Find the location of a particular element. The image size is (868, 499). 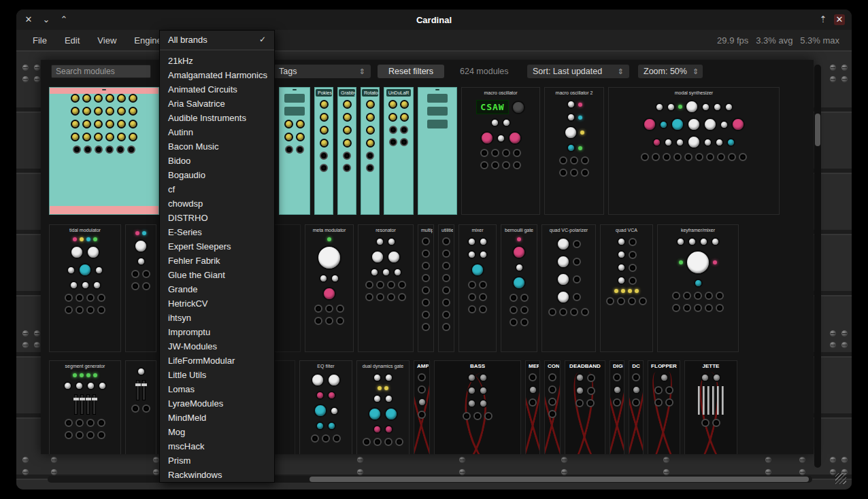

brand-menu-item-audible-instruments: Audible Instruments is located at coordinates (217, 118).